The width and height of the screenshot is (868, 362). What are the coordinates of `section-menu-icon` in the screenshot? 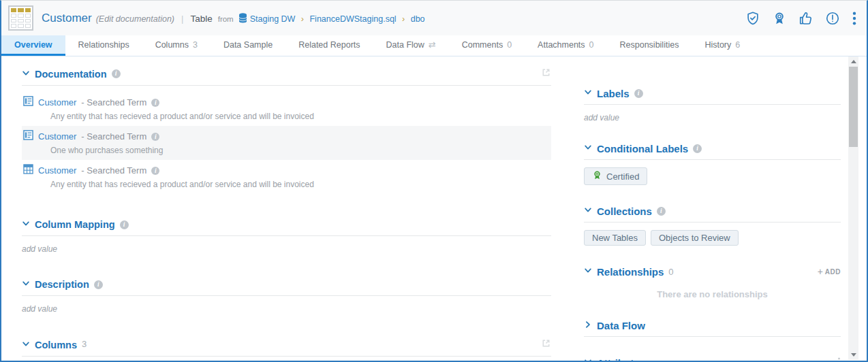 It's located at (839, 359).